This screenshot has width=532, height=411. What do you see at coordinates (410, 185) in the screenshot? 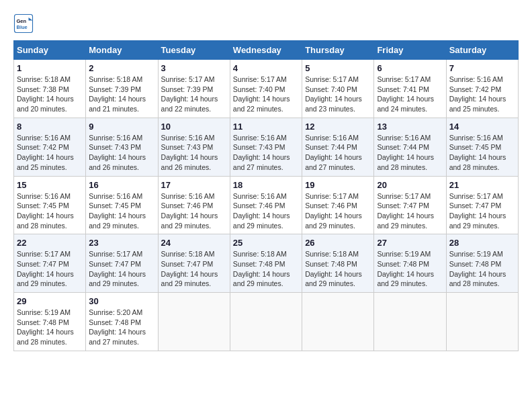
I see `day-number: 20` at bounding box center [410, 185].